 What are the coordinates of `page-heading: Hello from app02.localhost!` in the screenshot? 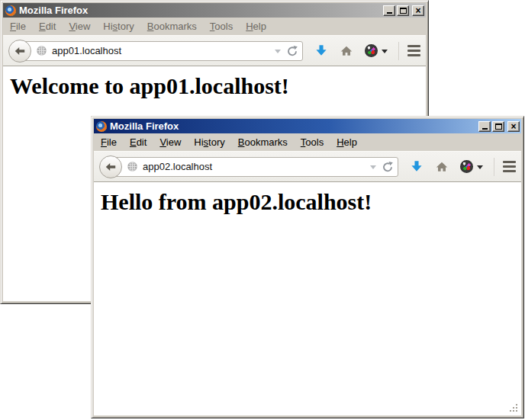 It's located at (308, 202).